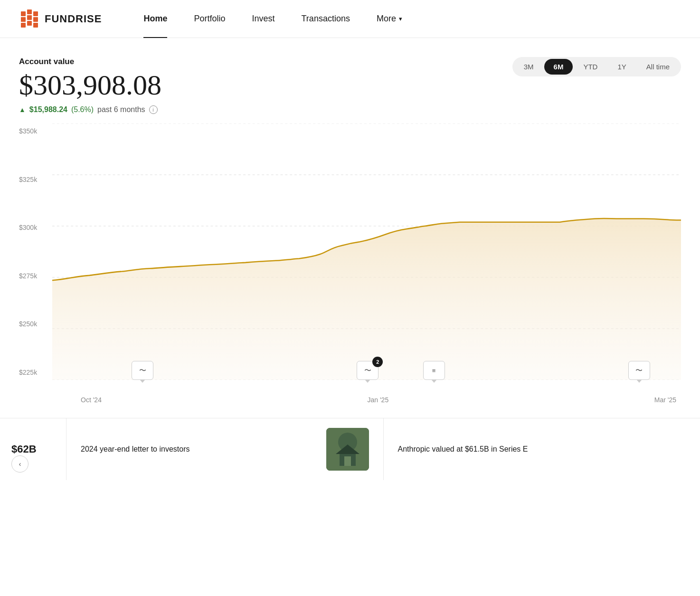  I want to click on x-label-mar25: Mar '25, so click(665, 400).